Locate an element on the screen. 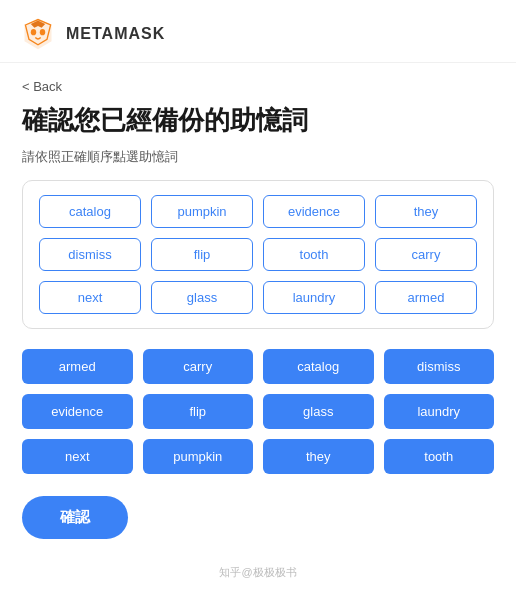  word-pool-chip: dismiss is located at coordinates (90, 254).